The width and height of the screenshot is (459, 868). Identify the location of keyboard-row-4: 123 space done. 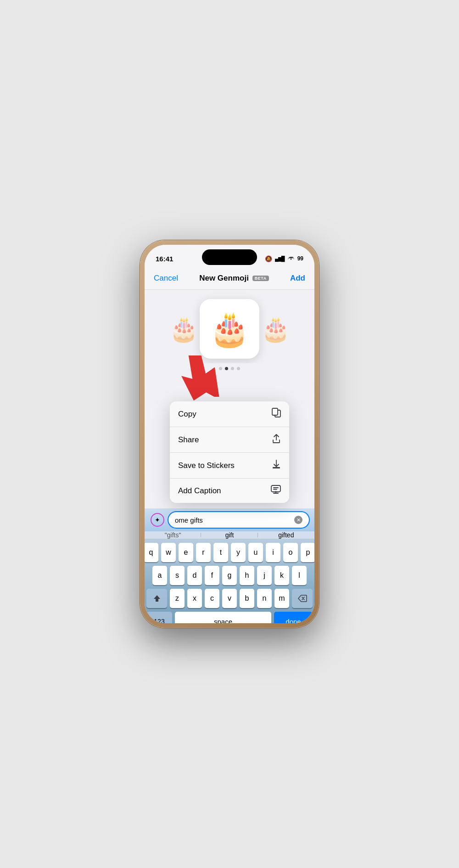
(230, 617).